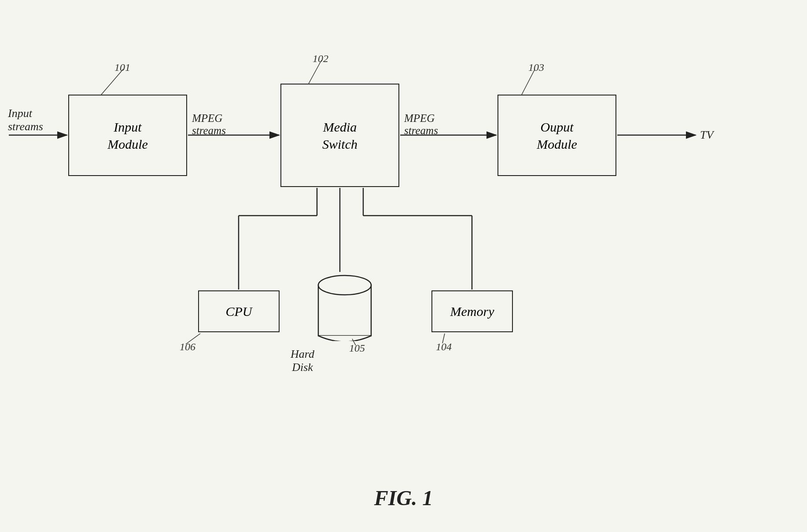 This screenshot has height=532, width=807. I want to click on media-switch-label: MediaSwitch, so click(340, 136).